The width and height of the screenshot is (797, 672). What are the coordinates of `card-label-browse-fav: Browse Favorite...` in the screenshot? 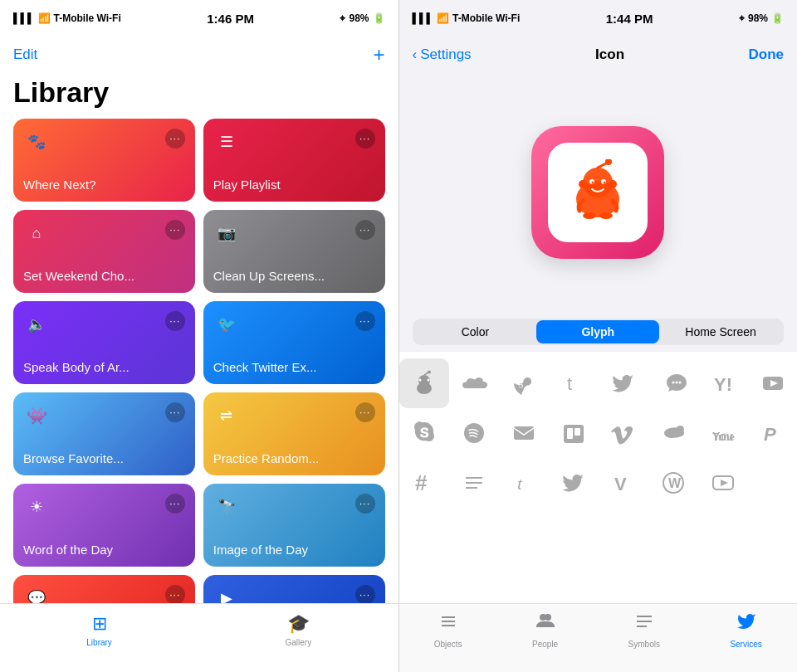 It's located at (105, 458).